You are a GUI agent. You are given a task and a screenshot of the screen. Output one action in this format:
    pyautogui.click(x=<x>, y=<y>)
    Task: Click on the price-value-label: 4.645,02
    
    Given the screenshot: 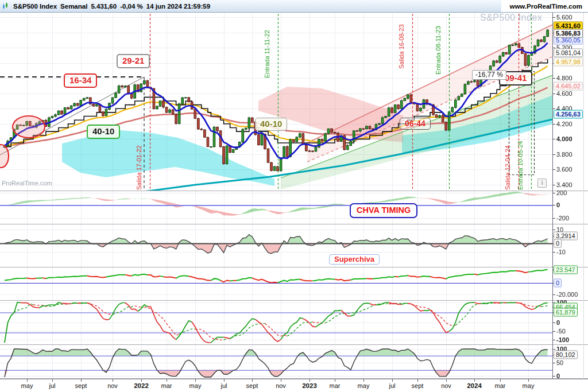 What is the action you would take?
    pyautogui.click(x=568, y=86)
    